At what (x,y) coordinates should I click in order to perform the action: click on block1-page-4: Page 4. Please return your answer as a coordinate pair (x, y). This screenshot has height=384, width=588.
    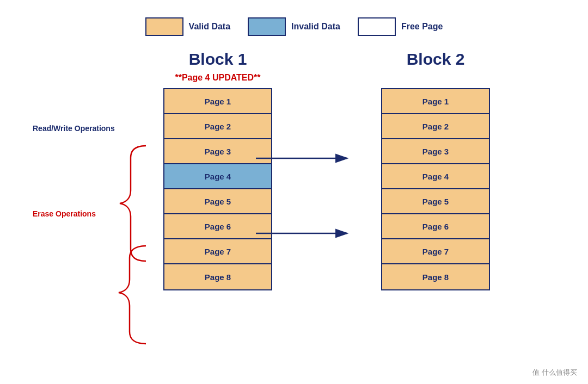
    Looking at the image, I should click on (218, 177).